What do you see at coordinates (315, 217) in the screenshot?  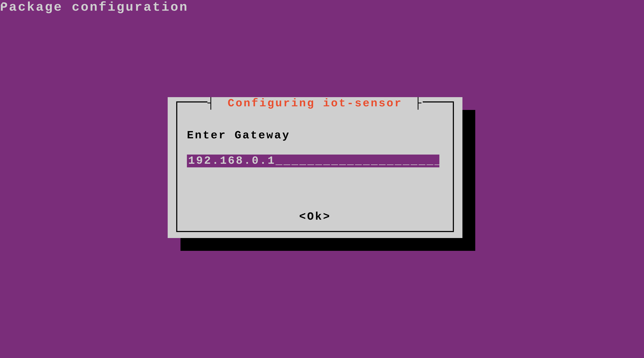 I see `ok-button: <Ok>` at bounding box center [315, 217].